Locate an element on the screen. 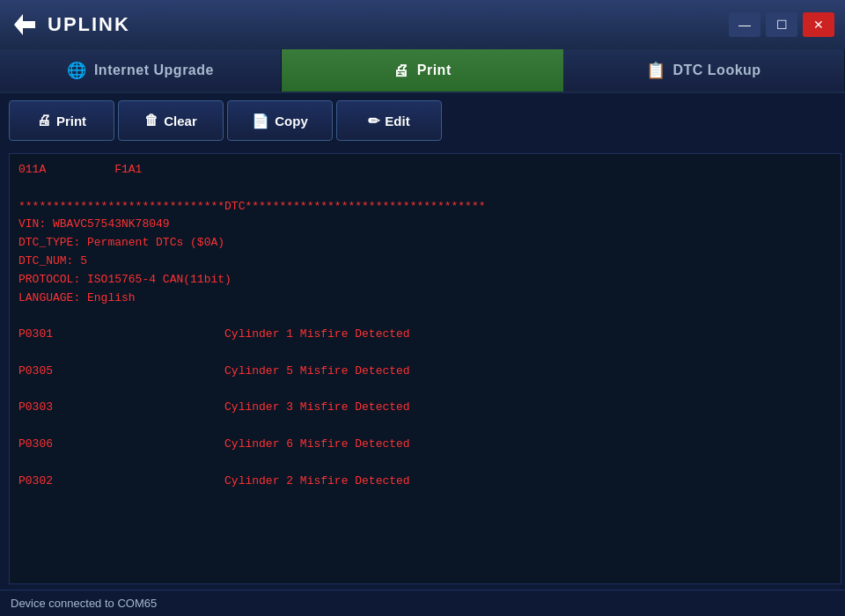  print-button: 🖨 Print is located at coordinates (62, 121).